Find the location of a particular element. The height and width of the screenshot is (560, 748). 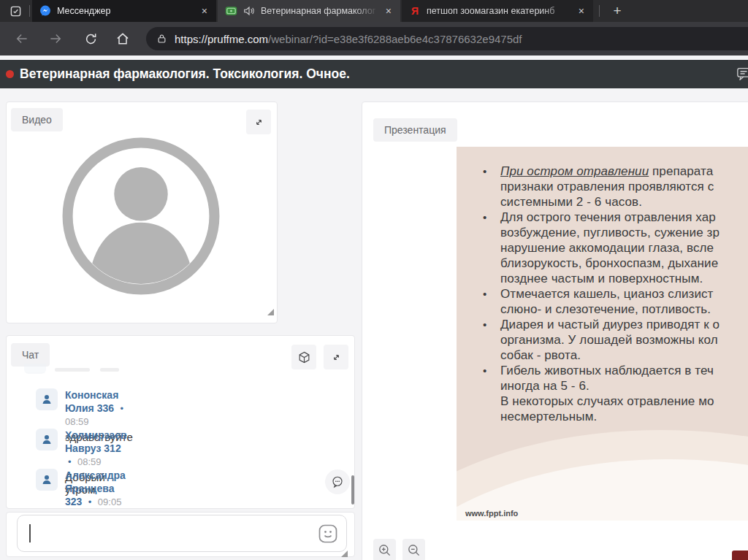

home-icon is located at coordinates (123, 39).